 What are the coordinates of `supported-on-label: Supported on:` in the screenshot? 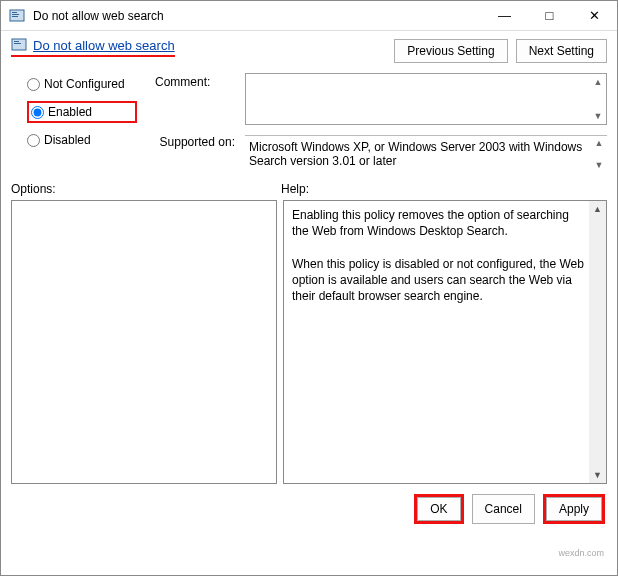 It's located at (195, 154).